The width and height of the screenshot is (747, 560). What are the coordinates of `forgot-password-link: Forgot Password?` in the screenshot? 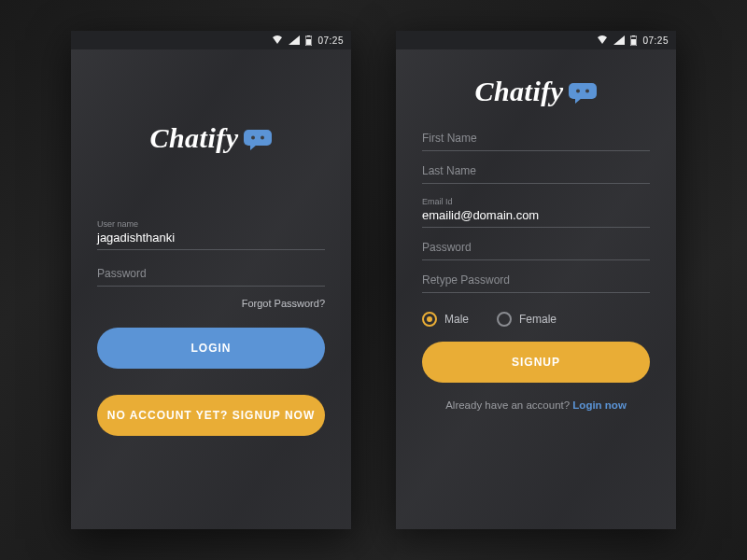 It's located at (211, 303).